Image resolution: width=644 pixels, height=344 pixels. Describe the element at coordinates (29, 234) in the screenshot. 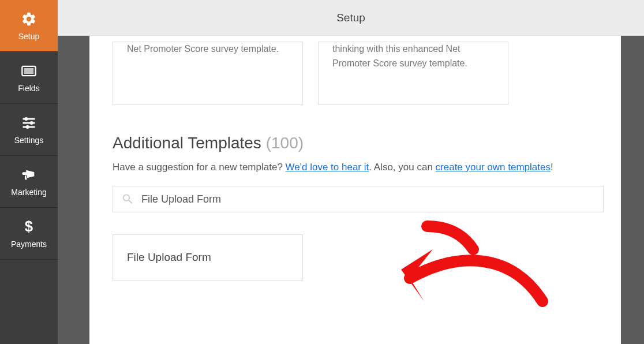

I see `sidebar-item-payments: $ Payments` at that location.